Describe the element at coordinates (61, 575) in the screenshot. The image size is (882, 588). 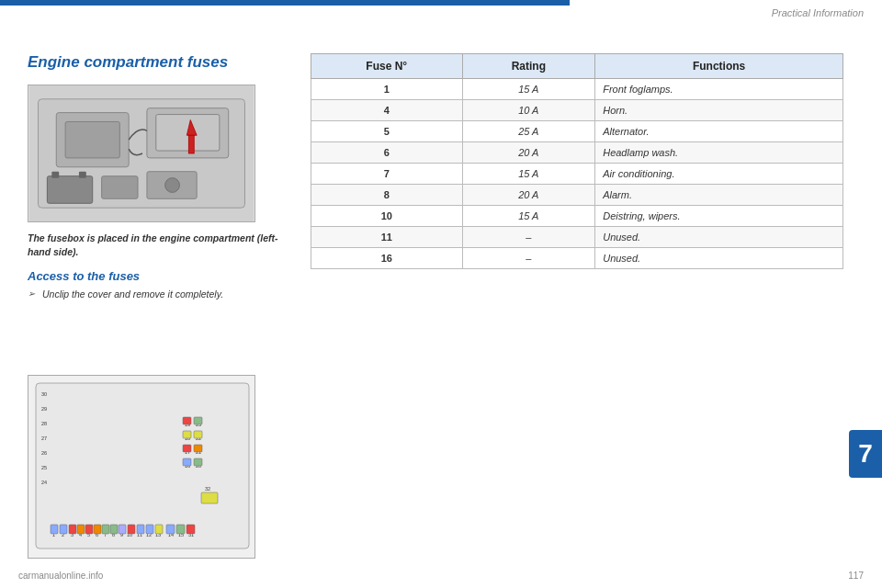
I see `footer-left: carmanualonline.info` at that location.